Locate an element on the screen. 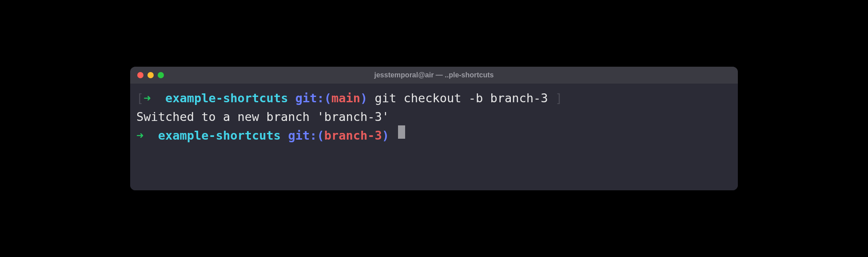  titlebar: jesstemporal@air — ..ple-shortcuts is located at coordinates (434, 75).